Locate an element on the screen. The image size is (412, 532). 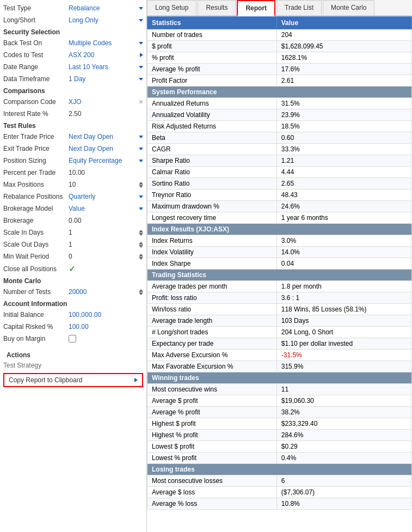
buy-on-margin-row: Buy on Margin is located at coordinates (73, 339).